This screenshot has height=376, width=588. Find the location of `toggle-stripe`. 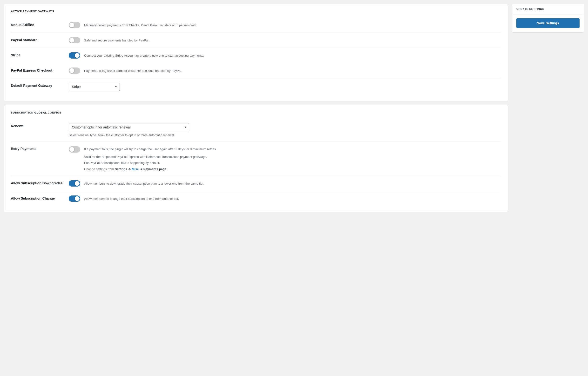

toggle-stripe is located at coordinates (74, 55).